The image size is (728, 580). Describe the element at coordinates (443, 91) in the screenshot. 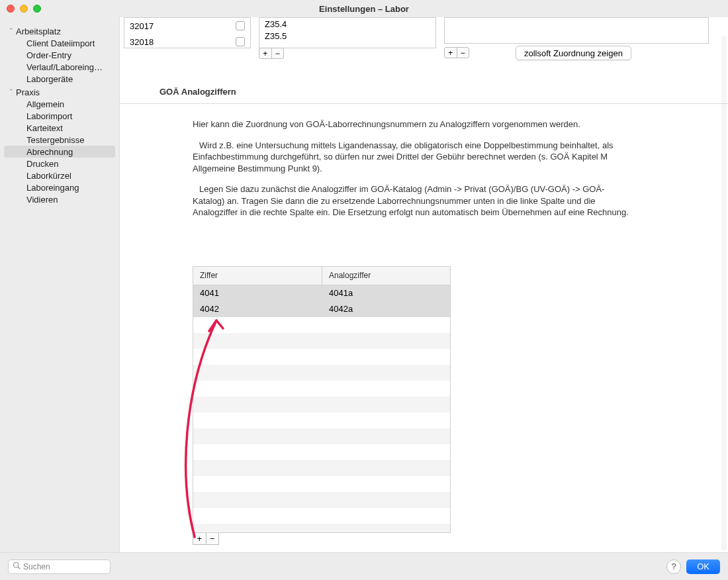

I see `section-title: GOÄ Analogziffern` at that location.